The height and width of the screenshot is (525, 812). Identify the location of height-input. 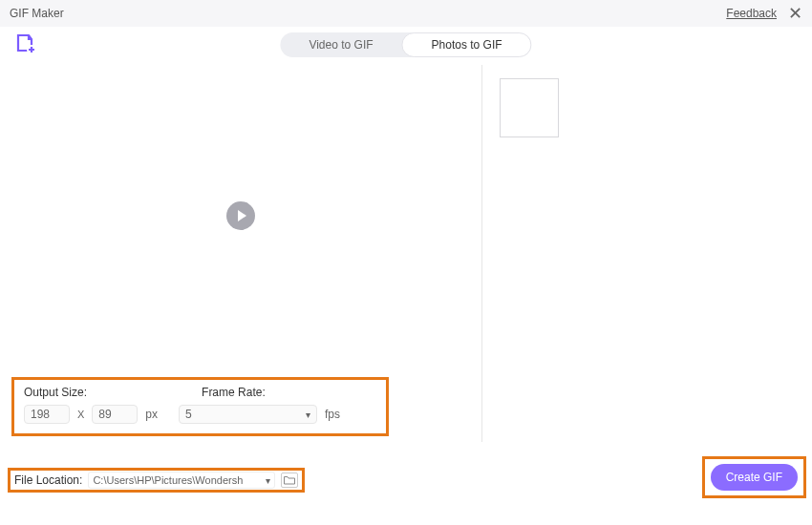
(115, 414).